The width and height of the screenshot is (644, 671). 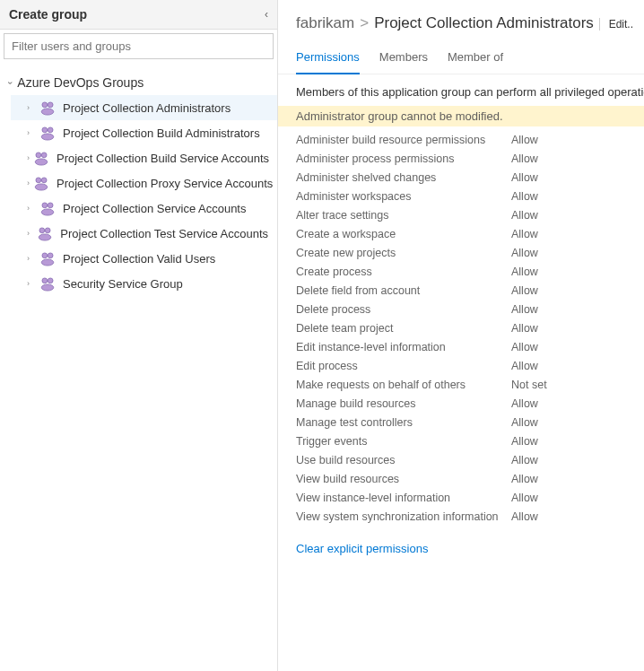 I want to click on right-header: fabrikam > Project Collection Administra…, so click(x=461, y=22).